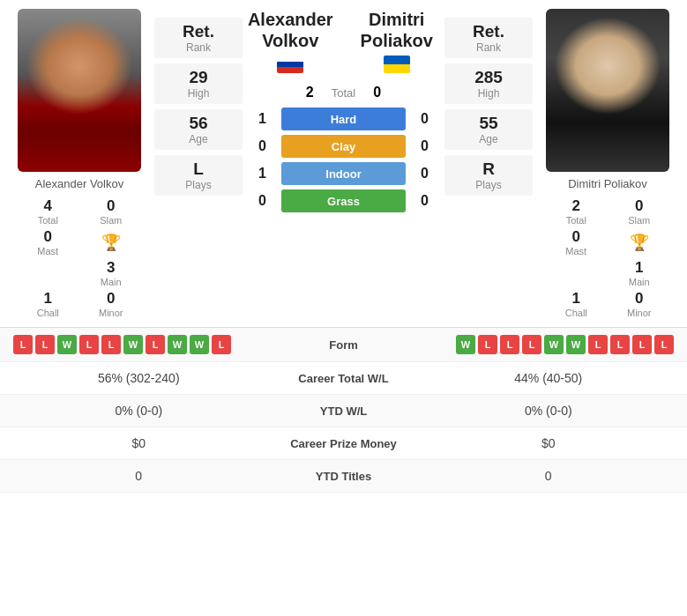 The height and width of the screenshot is (616, 687). I want to click on left-high-block: 29 High, so click(198, 84).